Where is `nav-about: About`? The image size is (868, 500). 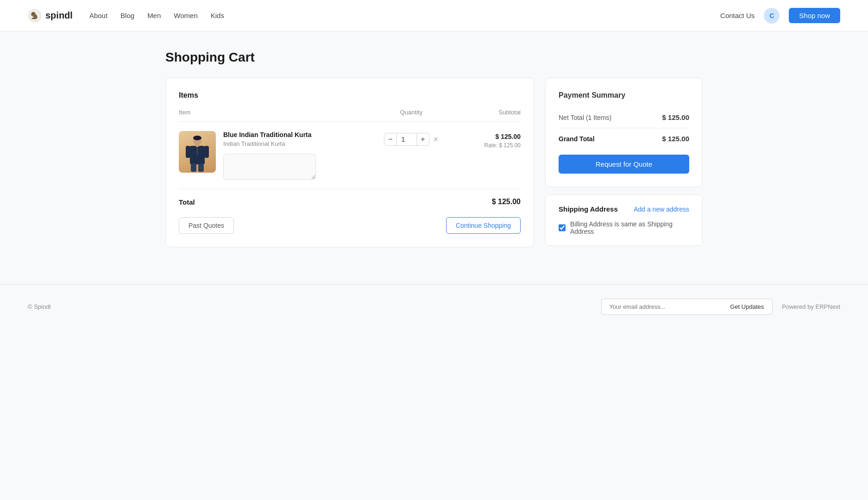
nav-about: About is located at coordinates (98, 16).